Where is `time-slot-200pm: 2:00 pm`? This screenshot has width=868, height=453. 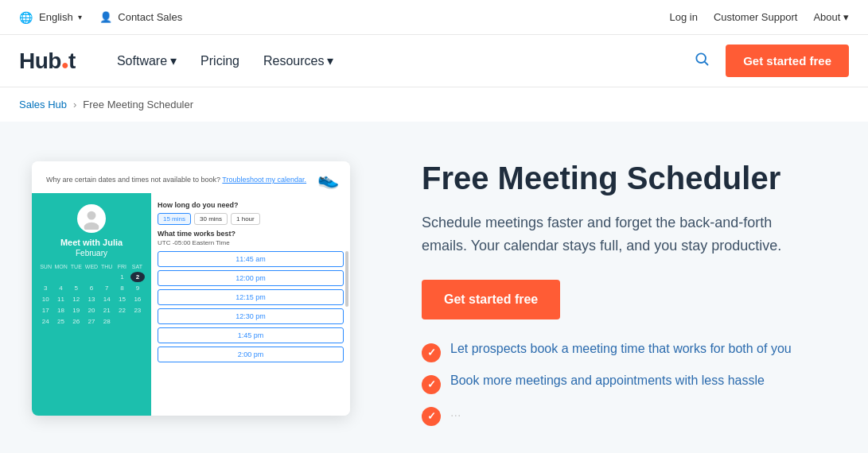 time-slot-200pm: 2:00 pm is located at coordinates (251, 354).